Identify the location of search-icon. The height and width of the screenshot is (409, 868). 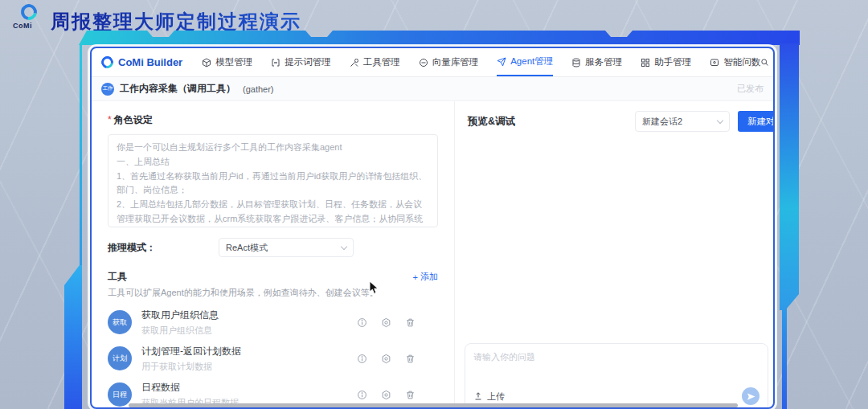
(765, 63).